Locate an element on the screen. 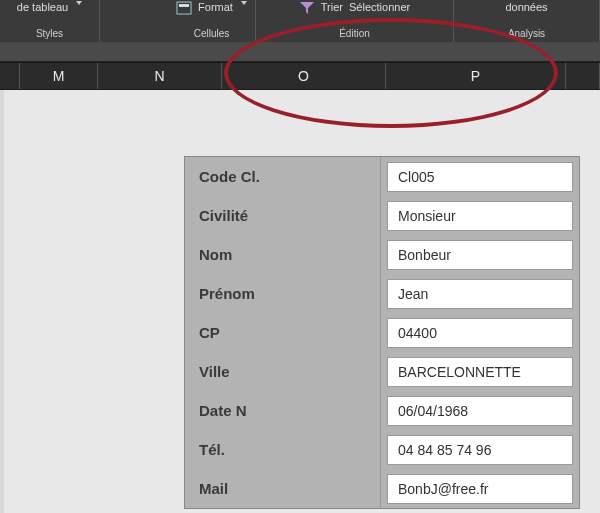  record-row: CivilitéMonsieur is located at coordinates (382, 216).